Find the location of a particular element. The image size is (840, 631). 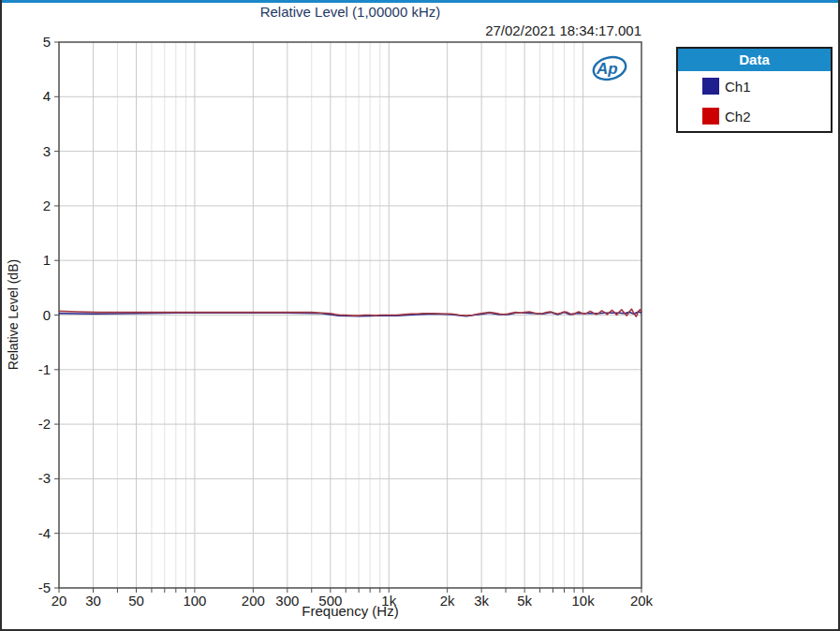

y-tick-label: 1 is located at coordinates (47, 260).